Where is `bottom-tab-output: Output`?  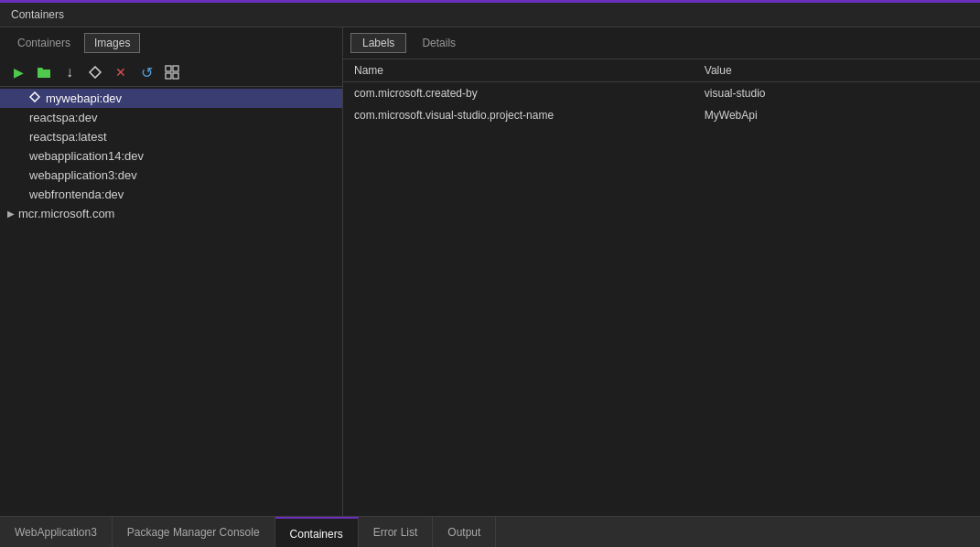 bottom-tab-output: Output is located at coordinates (465, 532).